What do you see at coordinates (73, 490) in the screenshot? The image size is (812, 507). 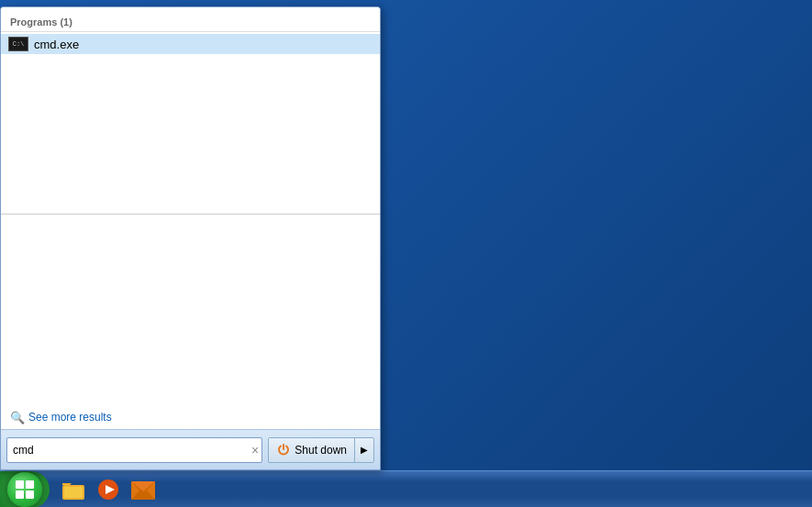 I see `folder-icon` at bounding box center [73, 490].